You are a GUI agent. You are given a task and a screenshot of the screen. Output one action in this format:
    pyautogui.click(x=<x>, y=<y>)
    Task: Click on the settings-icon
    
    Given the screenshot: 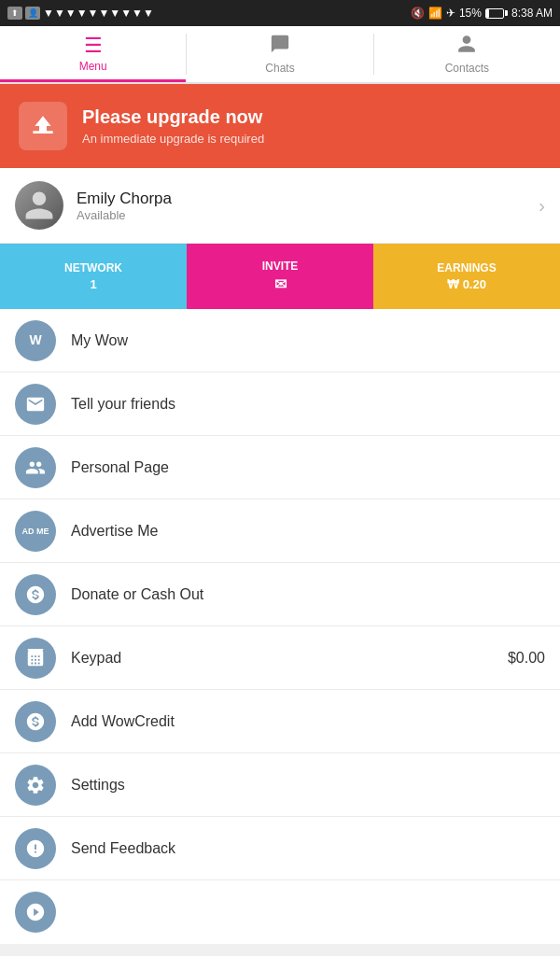 What is the action you would take?
    pyautogui.click(x=35, y=785)
    